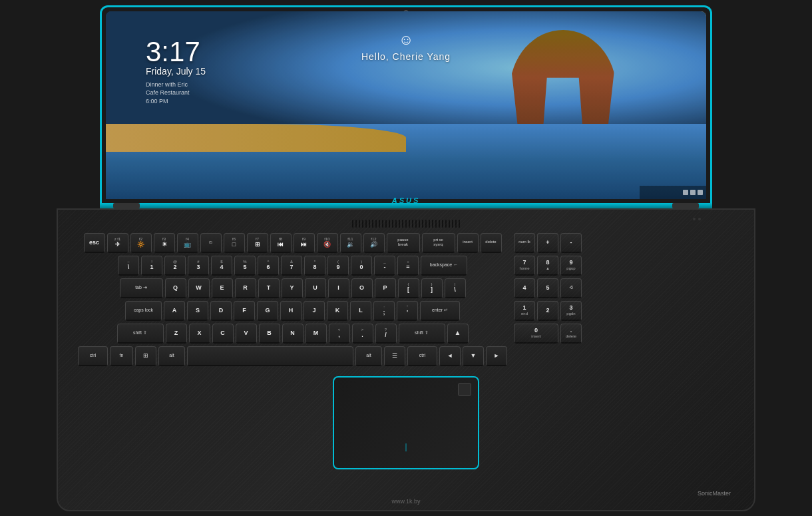  What do you see at coordinates (269, 288) in the screenshot?
I see `key-t: T` at bounding box center [269, 288].